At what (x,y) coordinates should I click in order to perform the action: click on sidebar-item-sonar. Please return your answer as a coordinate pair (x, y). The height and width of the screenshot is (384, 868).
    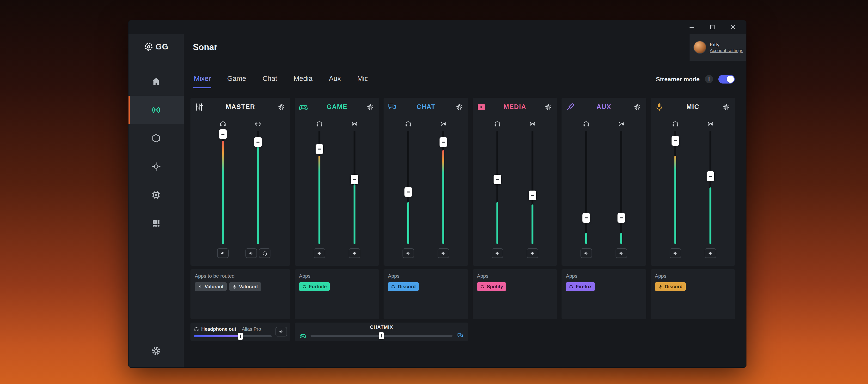
    Looking at the image, I should click on (156, 110).